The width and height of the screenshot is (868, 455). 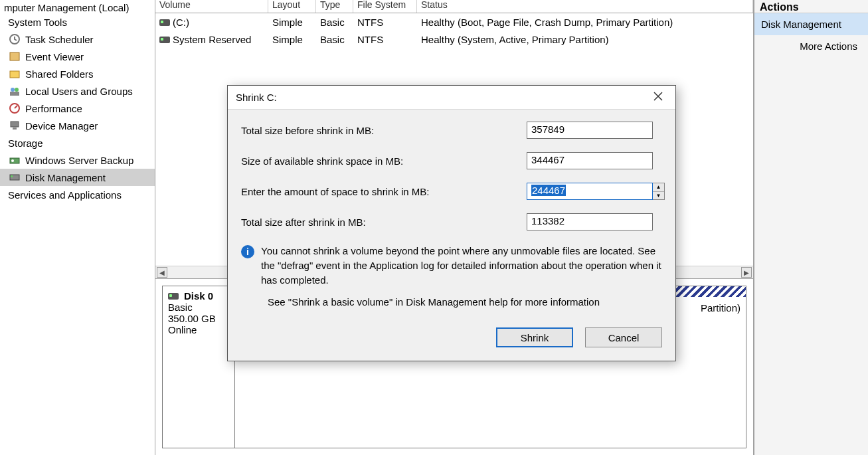 I want to click on tree-shared-folders: Shared Folders, so click(x=77, y=74).